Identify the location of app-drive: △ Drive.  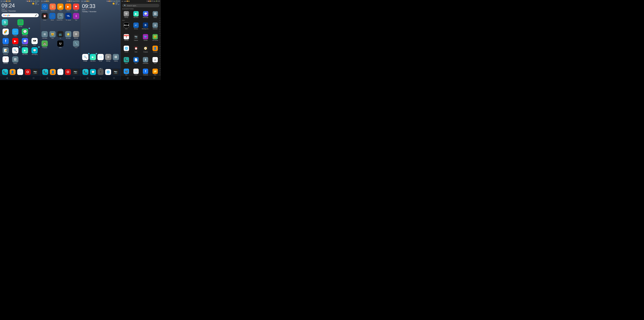
(155, 62).